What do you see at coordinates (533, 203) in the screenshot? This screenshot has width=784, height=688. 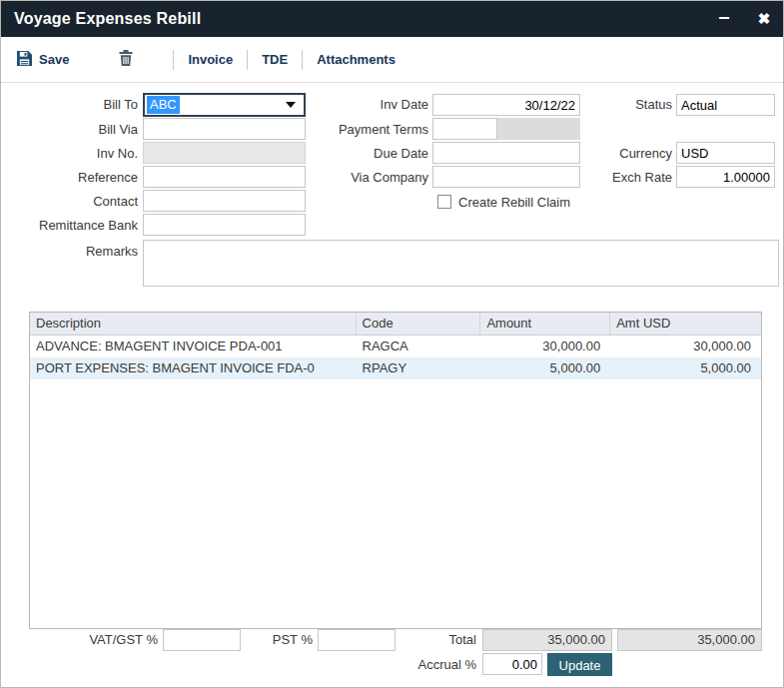 I see `create-rebill-claim-label: Create Rebill Claim` at bounding box center [533, 203].